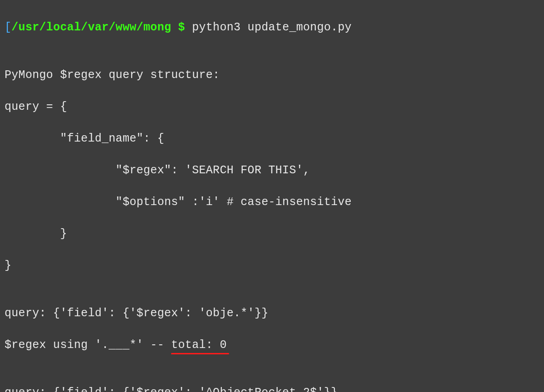 The width and height of the screenshot is (544, 392). What do you see at coordinates (88, 345) in the screenshot?
I see `result-prefix: $regex using '.___*' --` at bounding box center [88, 345].